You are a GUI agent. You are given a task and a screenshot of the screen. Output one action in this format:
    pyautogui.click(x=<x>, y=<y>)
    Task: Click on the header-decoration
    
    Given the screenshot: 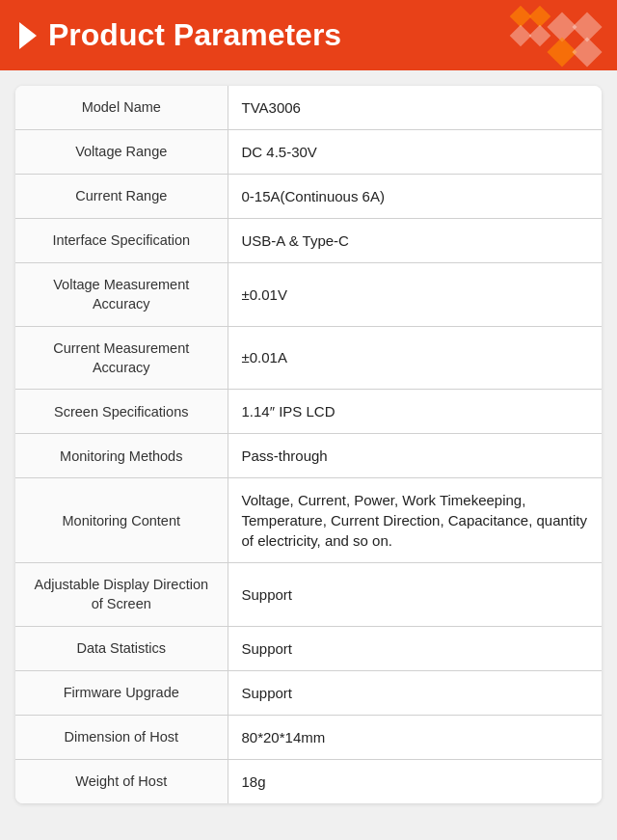 What is the action you would take?
    pyautogui.click(x=555, y=36)
    